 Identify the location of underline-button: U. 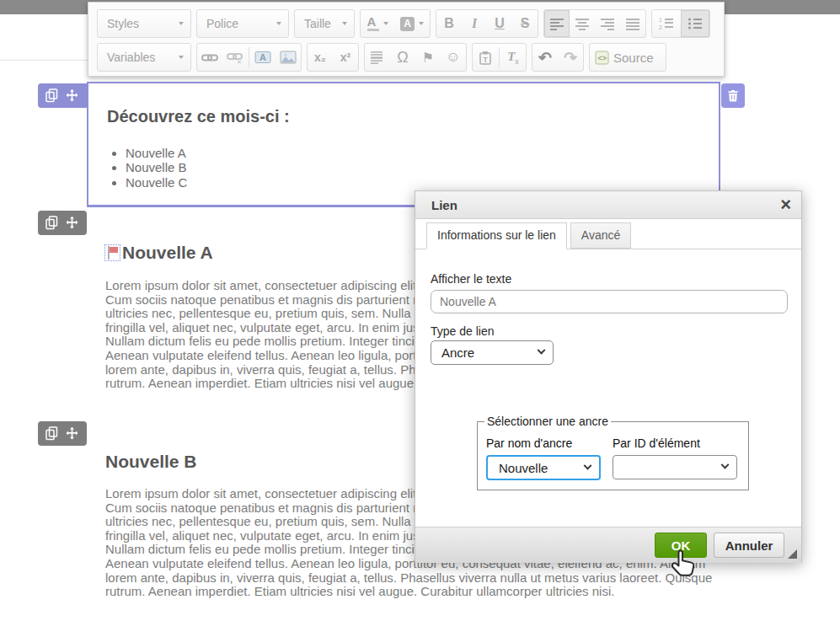
(500, 24).